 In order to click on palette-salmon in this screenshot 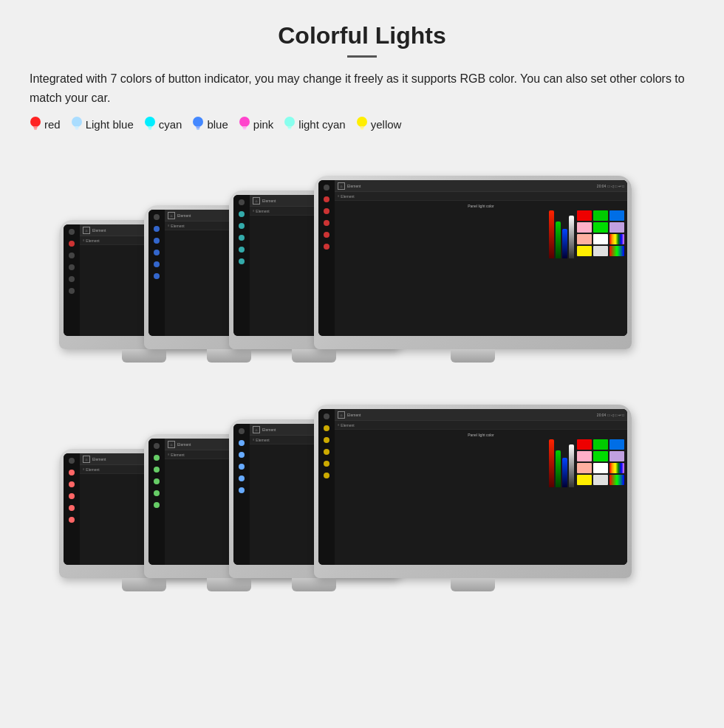, I will do `click(584, 239)`.